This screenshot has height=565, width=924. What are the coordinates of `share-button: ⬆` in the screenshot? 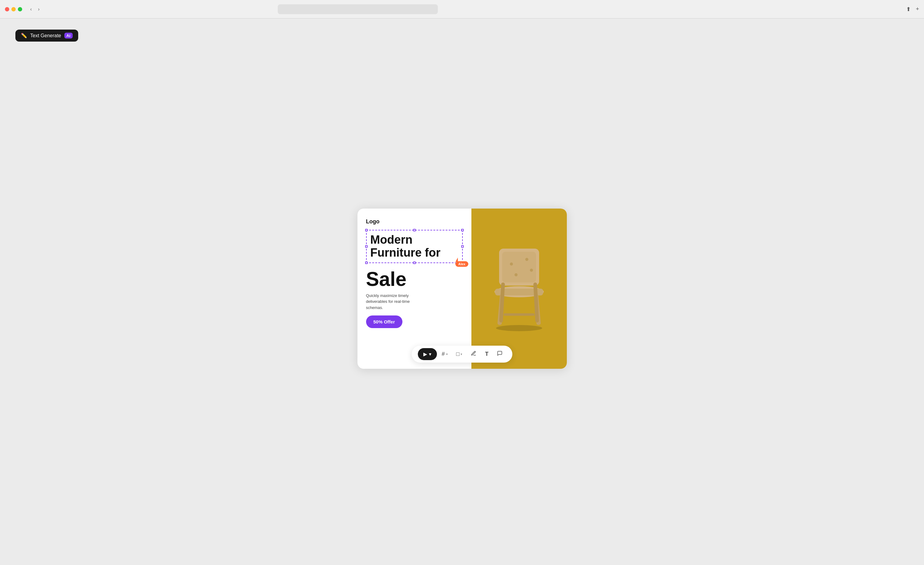 It's located at (908, 9).